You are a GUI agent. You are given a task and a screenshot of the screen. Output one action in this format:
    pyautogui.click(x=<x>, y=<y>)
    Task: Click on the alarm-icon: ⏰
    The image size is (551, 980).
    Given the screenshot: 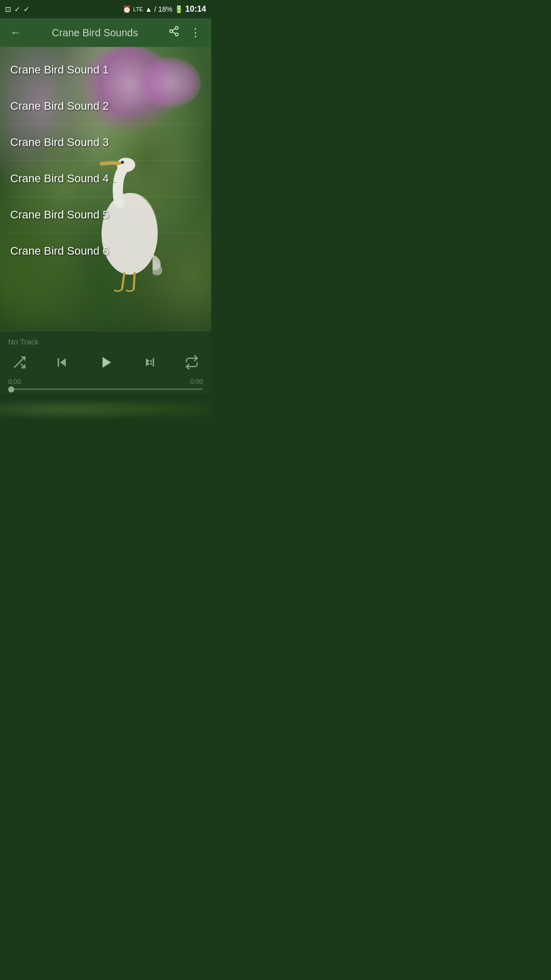 What is the action you would take?
    pyautogui.click(x=127, y=9)
    